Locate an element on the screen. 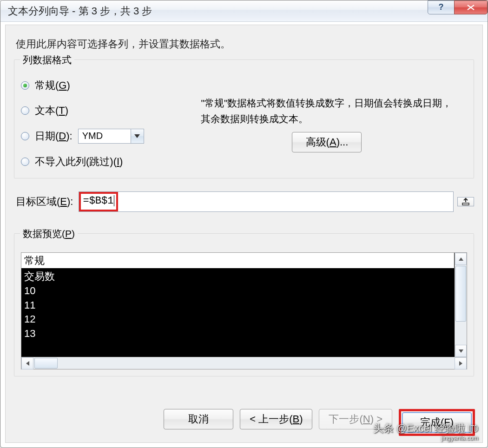 This screenshot has height=448, width=488. collapse-dialog-icon is located at coordinates (466, 202).